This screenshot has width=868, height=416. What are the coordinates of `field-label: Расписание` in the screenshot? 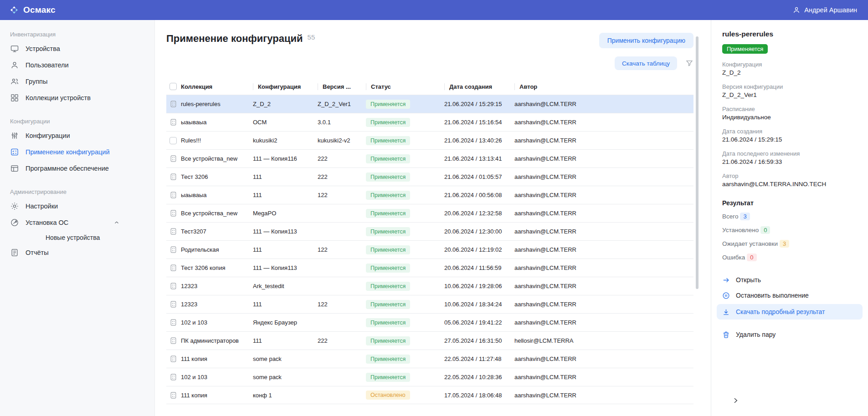 It's located at (790, 109).